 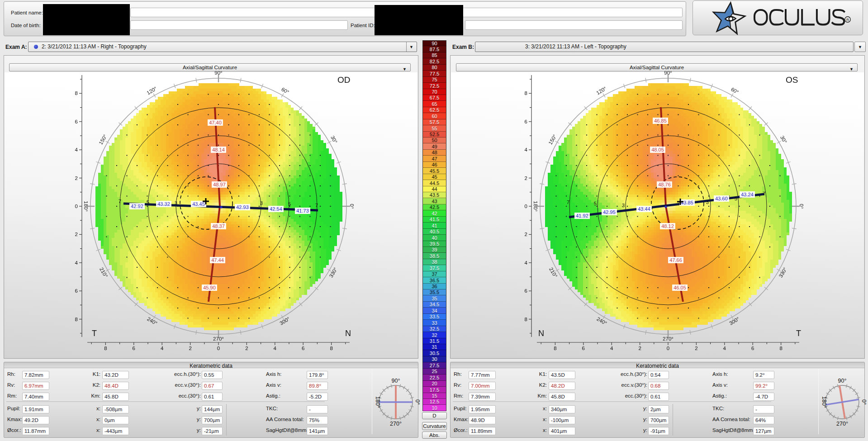 What do you see at coordinates (609, 212) in the screenshot?
I see `svg-text: 42.95` at bounding box center [609, 212].